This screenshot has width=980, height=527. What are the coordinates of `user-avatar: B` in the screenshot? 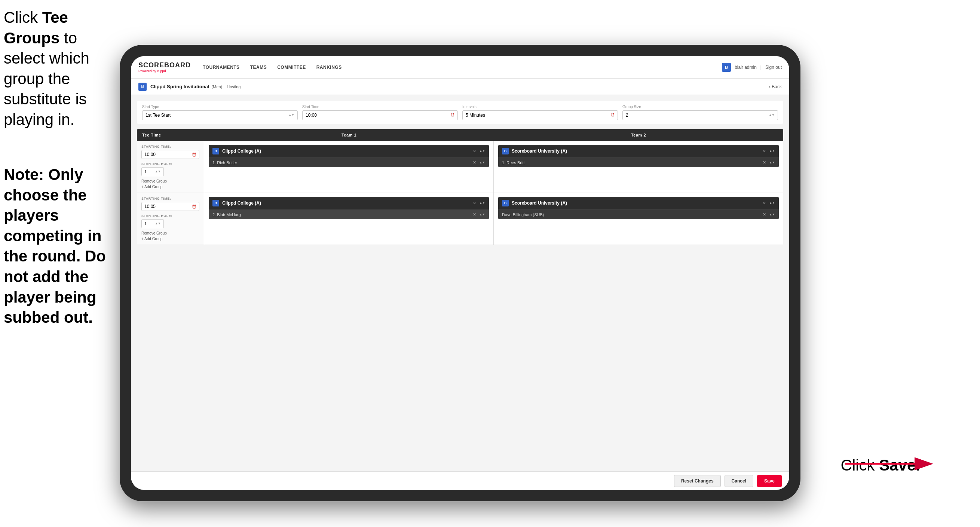 It's located at (727, 67).